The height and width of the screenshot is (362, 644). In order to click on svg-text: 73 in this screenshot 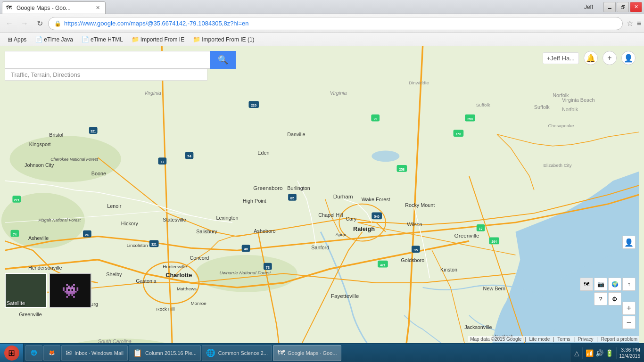, I will do `click(268, 268)`.